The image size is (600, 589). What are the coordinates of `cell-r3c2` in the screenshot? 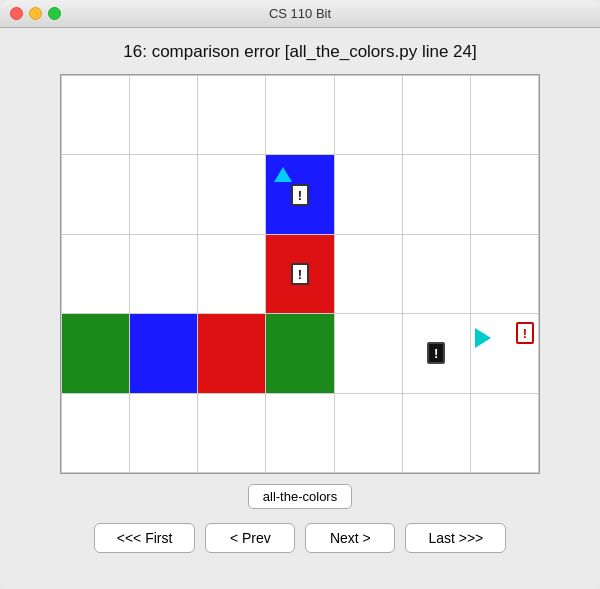 It's located at (164, 274).